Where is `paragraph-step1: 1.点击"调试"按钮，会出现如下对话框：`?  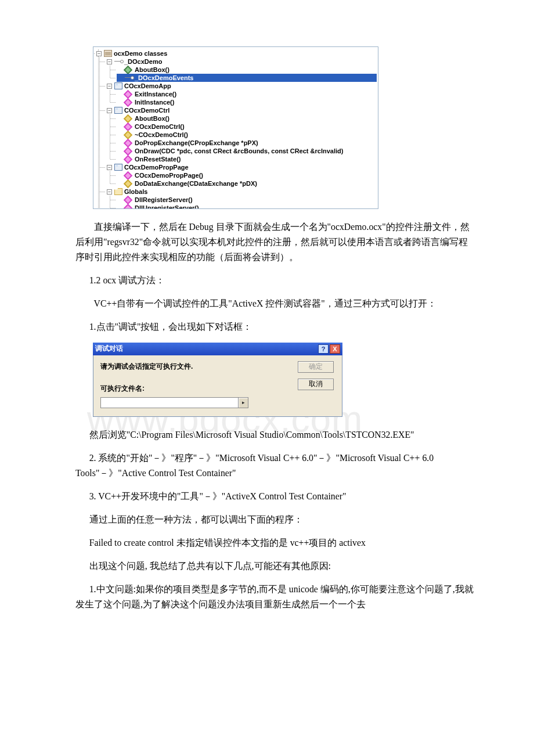 paragraph-step1: 1.点击"调试"按钮，会出现如下对话框： is located at coordinates (276, 327).